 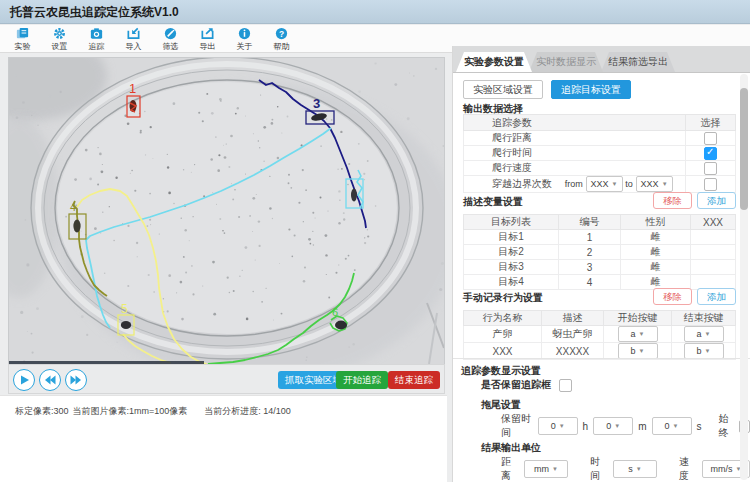 What do you see at coordinates (672, 426) in the screenshot?
I see `seconds-select: 0▼` at bounding box center [672, 426].